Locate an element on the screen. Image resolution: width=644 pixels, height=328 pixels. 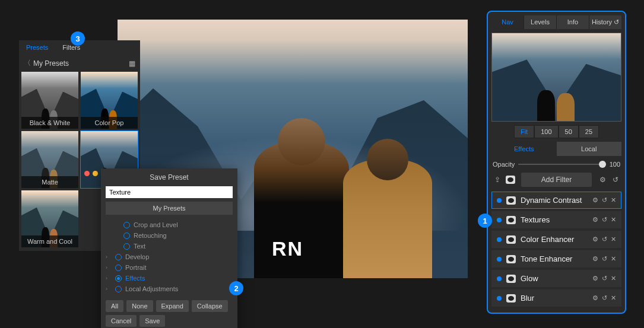
tab-local: Local is located at coordinates (589, 149).